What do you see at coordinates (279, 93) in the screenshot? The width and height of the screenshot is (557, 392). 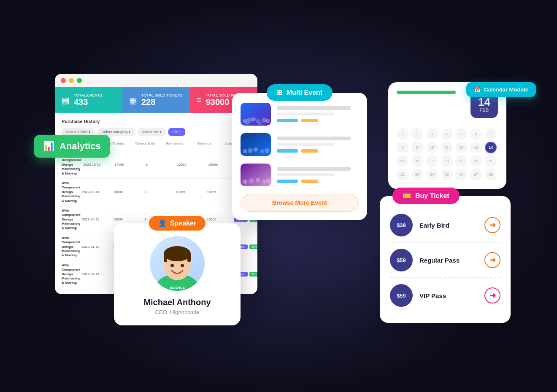 I see `multi-event-icon: ⊞` at bounding box center [279, 93].